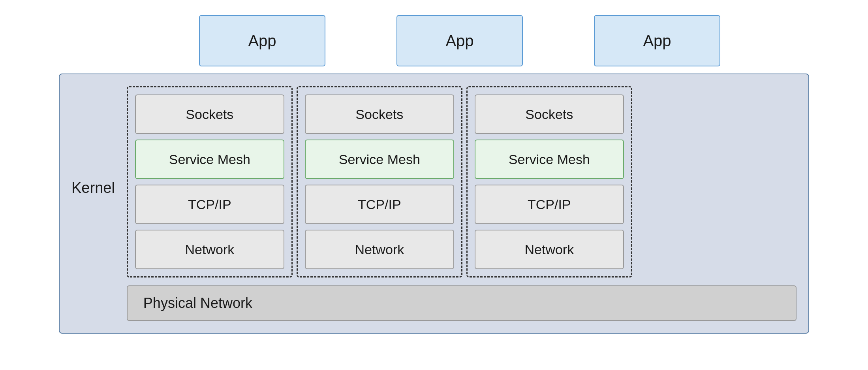 This screenshot has height=370, width=868. What do you see at coordinates (549, 159) in the screenshot?
I see `pod-2-layer-1: Service Mesh` at bounding box center [549, 159].